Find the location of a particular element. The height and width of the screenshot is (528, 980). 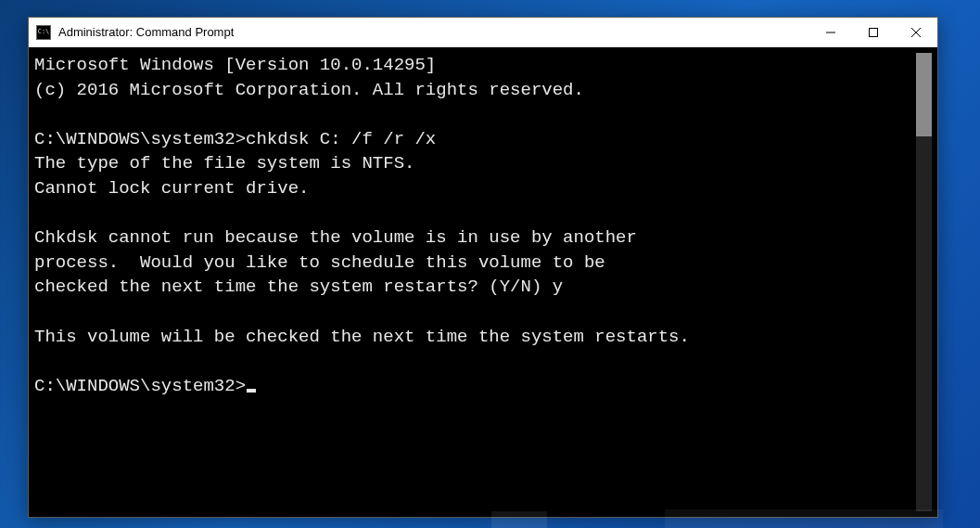

version-line: Microsoft Windows [Version 10.0.14295] is located at coordinates (235, 65).